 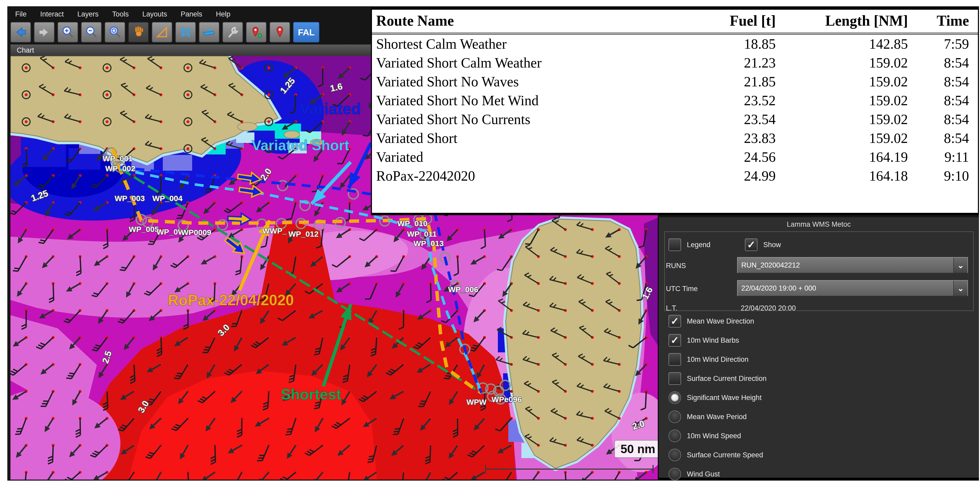 What do you see at coordinates (530, 176) in the screenshot?
I see `table-cell: RoPax-22042020` at bounding box center [530, 176].